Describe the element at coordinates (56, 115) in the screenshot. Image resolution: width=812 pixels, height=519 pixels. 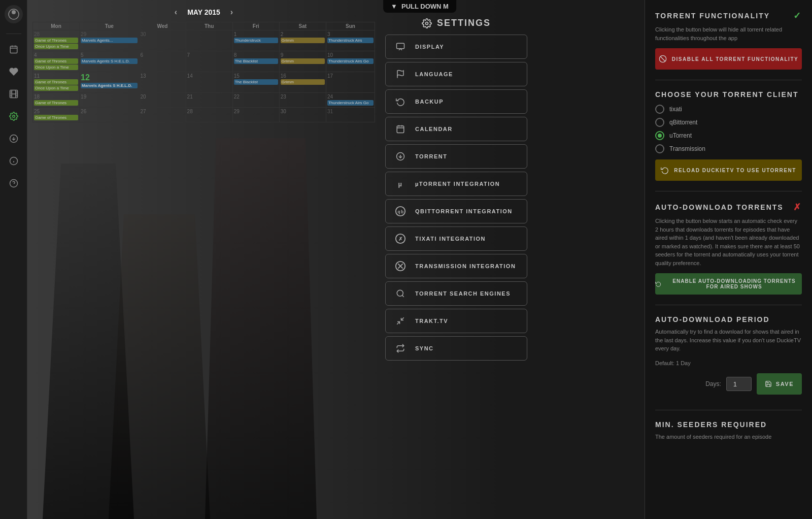
I see `cal-cell: 25 Game of Thrones` at that location.